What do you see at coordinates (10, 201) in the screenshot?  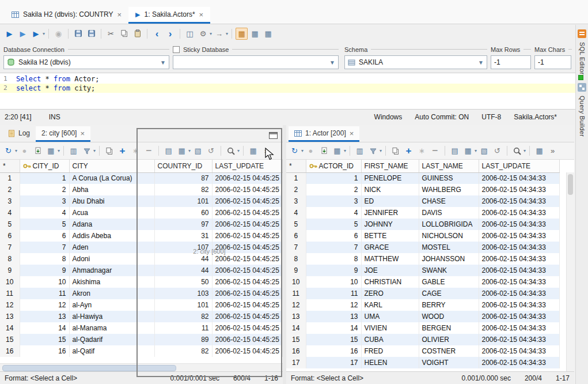 I see `row-number: 3` at bounding box center [10, 201].